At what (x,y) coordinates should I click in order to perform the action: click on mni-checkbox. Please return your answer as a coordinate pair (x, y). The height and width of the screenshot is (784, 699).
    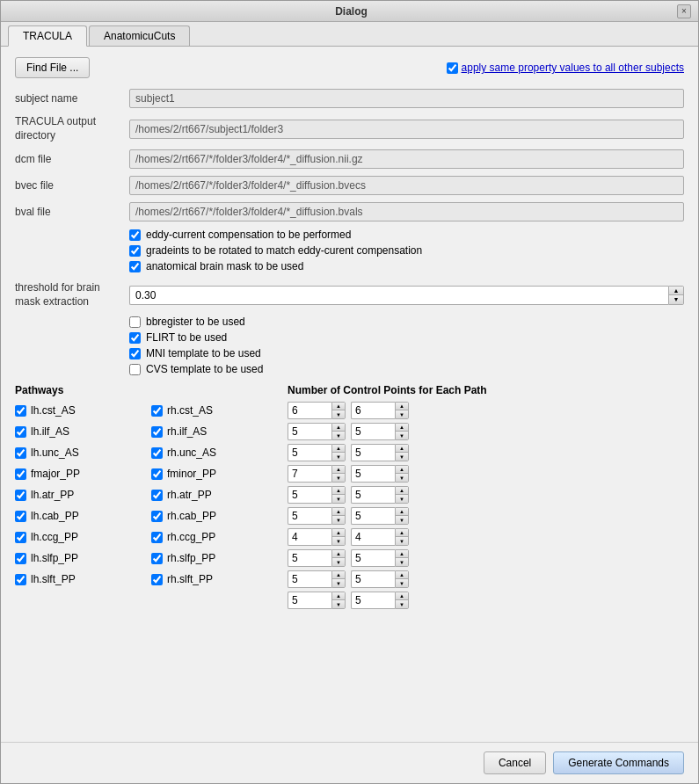
    Looking at the image, I should click on (135, 353).